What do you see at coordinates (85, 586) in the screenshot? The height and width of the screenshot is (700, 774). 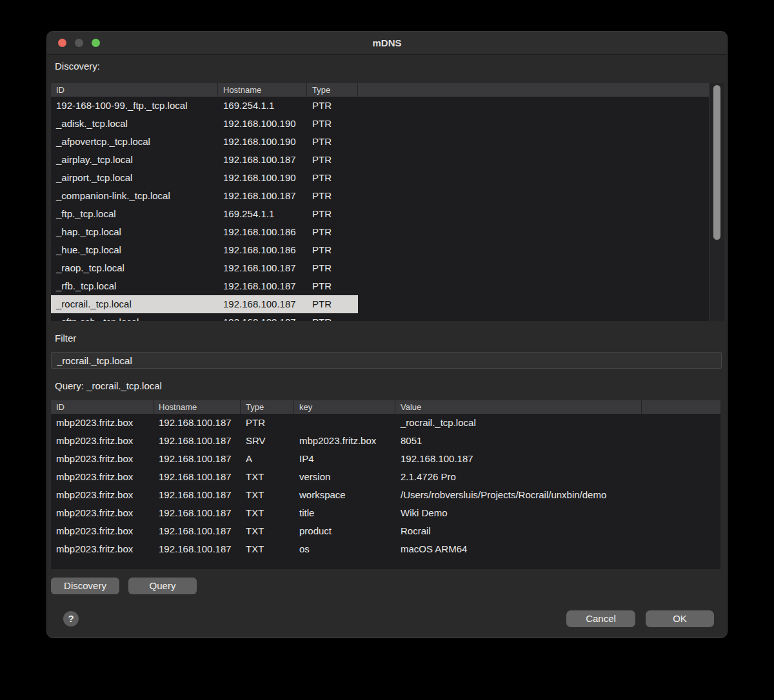 I see `discovery-button: Discovery` at bounding box center [85, 586].